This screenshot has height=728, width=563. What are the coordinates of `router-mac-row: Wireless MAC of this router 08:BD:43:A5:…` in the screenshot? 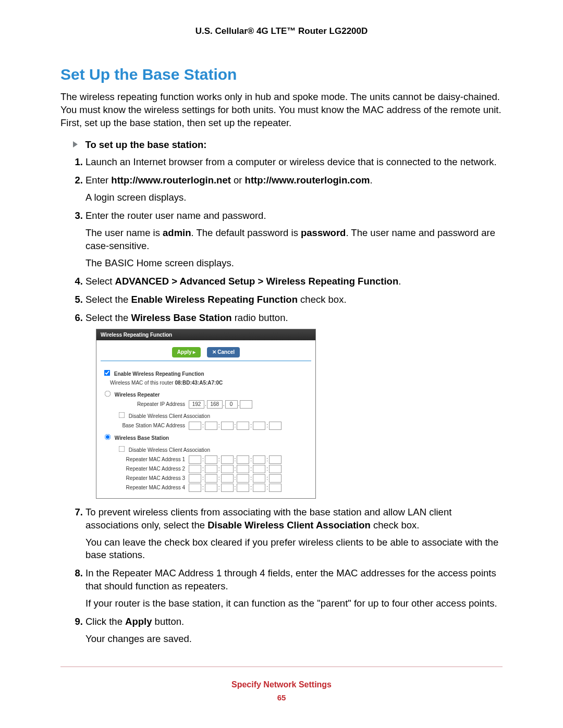 It's located at (210, 383).